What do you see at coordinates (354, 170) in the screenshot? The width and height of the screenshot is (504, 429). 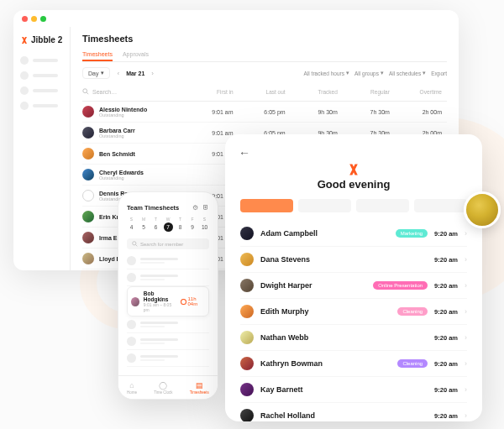 I see `brand-icon` at bounding box center [354, 170].